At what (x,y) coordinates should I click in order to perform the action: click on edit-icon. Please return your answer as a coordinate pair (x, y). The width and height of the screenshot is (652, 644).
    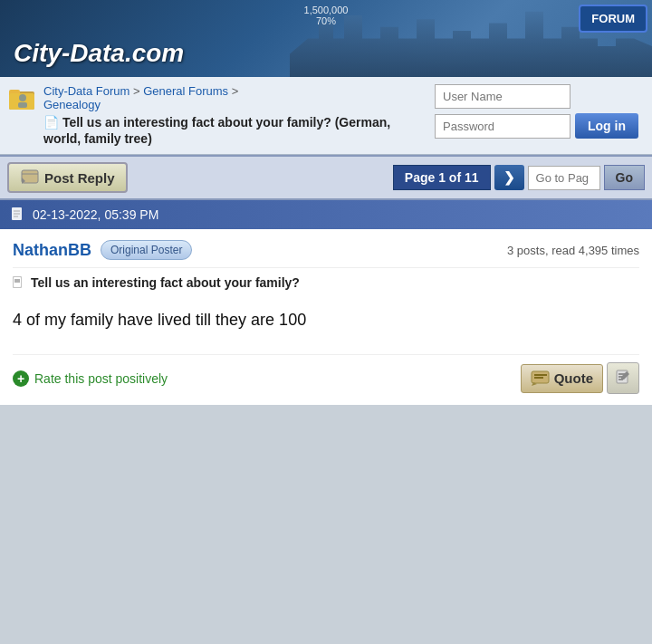
    Looking at the image, I should click on (623, 377).